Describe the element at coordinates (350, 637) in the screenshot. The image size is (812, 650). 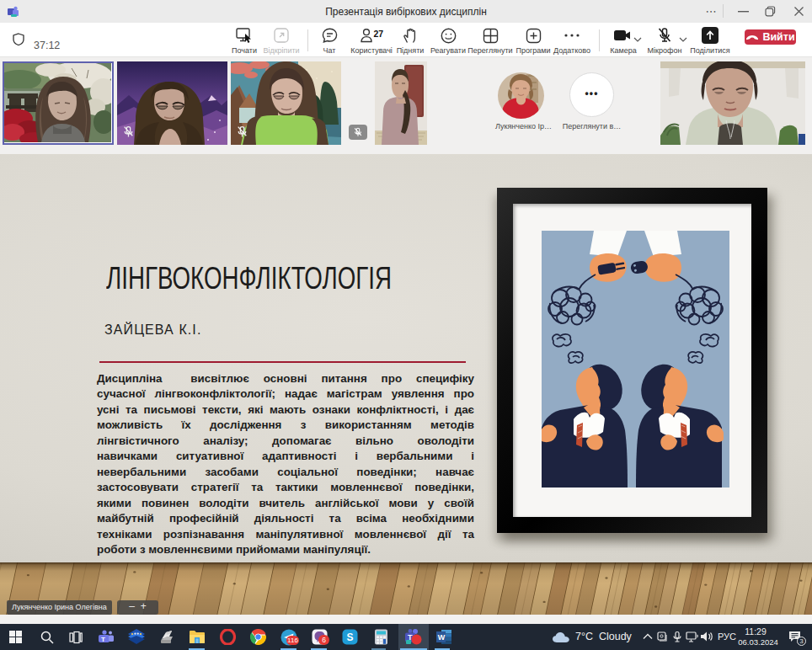
I see `svg-text: S` at that location.